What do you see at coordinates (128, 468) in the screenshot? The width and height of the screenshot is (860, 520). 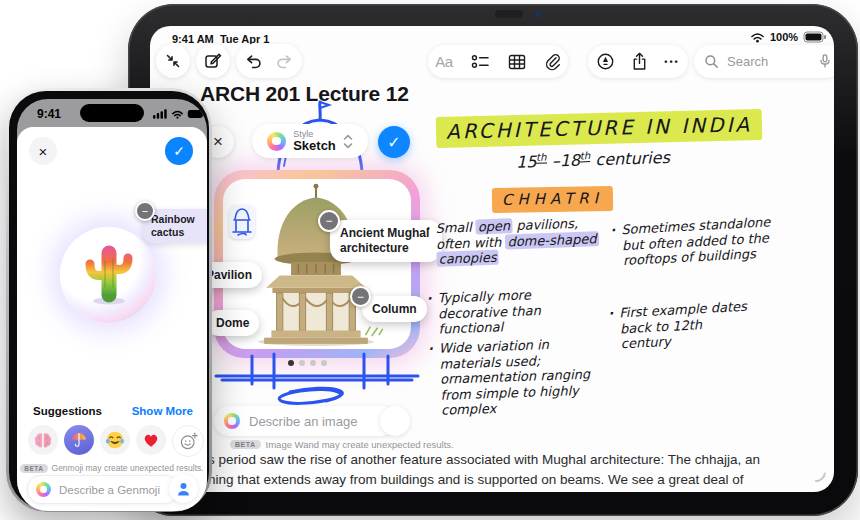 I see `genmoji-disclaimer: Genmoji may create unexpected results.` at bounding box center [128, 468].